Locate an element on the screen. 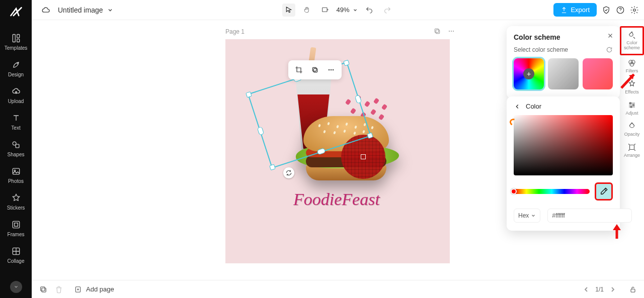  eyedropper-button is located at coordinates (604, 191).